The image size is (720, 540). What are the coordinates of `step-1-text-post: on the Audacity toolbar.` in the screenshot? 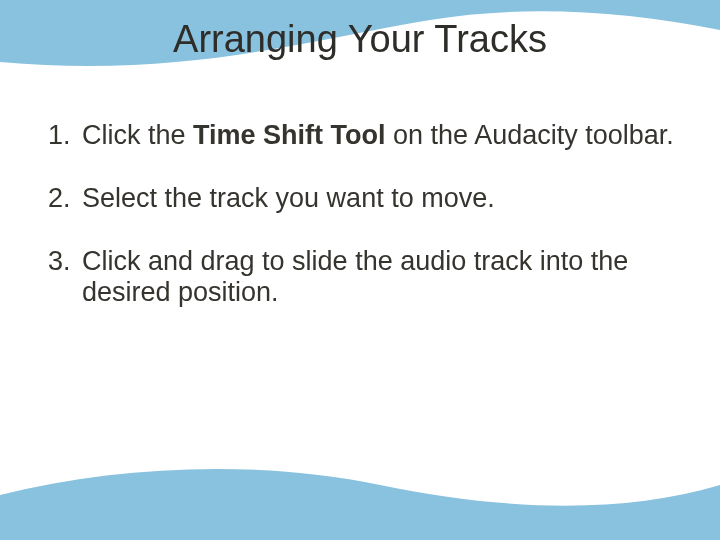 It's located at (530, 135).